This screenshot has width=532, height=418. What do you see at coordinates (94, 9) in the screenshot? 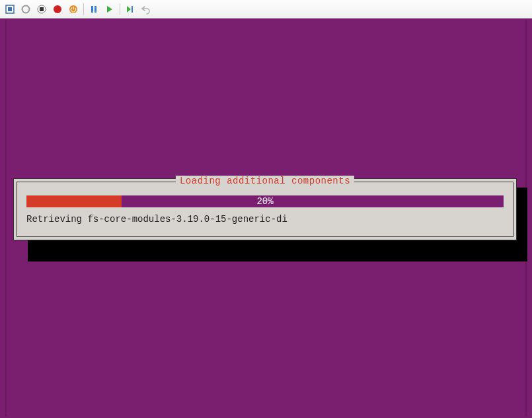
I see `pause-icon` at bounding box center [94, 9].